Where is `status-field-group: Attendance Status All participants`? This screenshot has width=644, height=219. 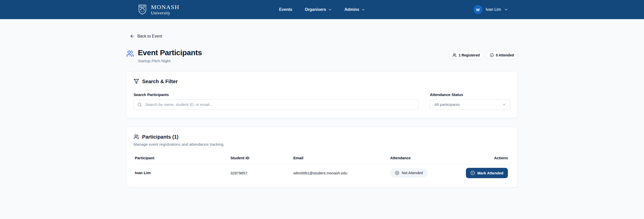
status-field-group: Attendance Status All participants is located at coordinates (470, 101).